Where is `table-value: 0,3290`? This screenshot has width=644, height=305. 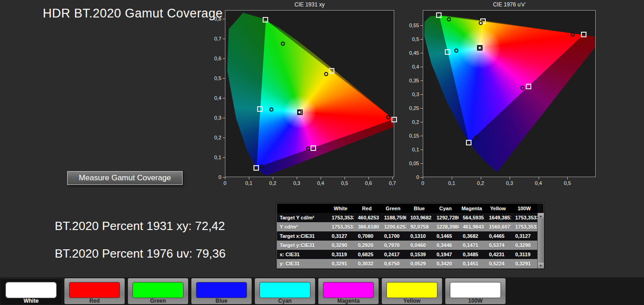 table-value: 0,3290 is located at coordinates (340, 245).